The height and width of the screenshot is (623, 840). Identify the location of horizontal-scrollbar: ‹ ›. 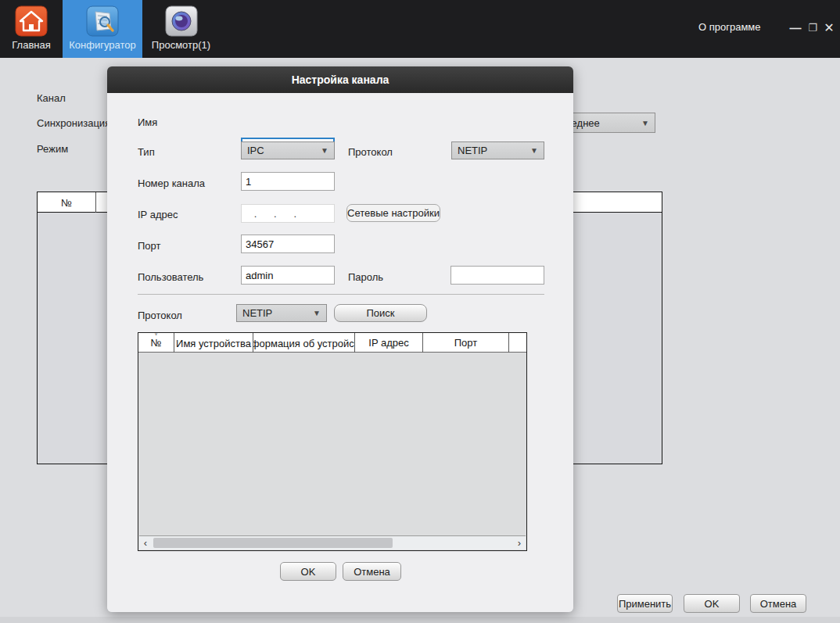
(332, 542).